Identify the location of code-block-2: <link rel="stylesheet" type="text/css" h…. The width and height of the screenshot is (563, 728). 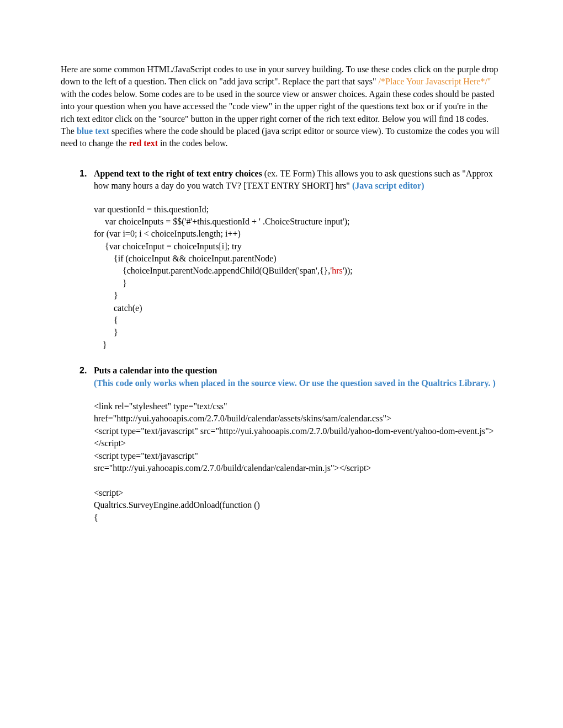
(298, 462).